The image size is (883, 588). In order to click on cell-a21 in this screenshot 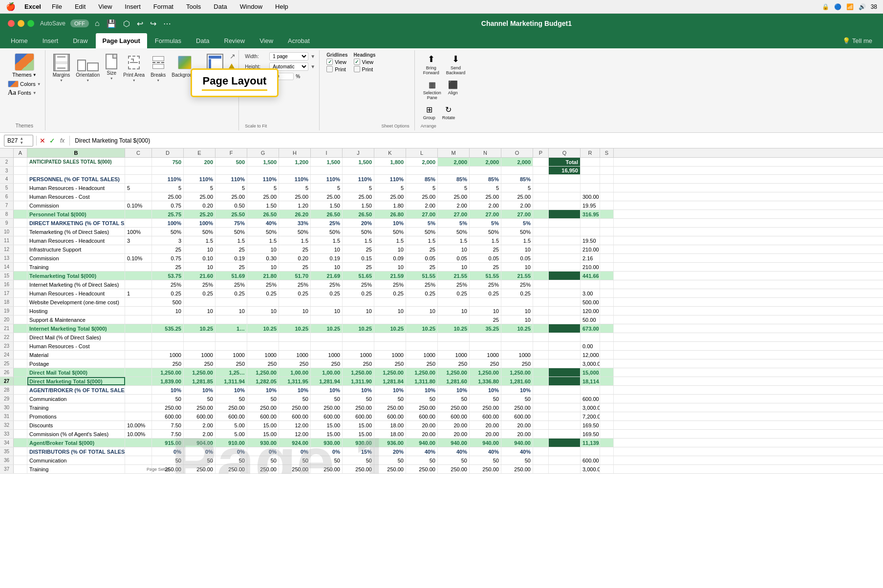, I will do `click(21, 328)`.